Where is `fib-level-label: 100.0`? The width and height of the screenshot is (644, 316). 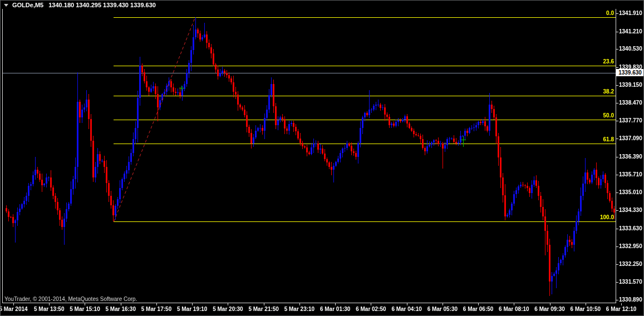 fib-level-label: 100.0 is located at coordinates (607, 217).